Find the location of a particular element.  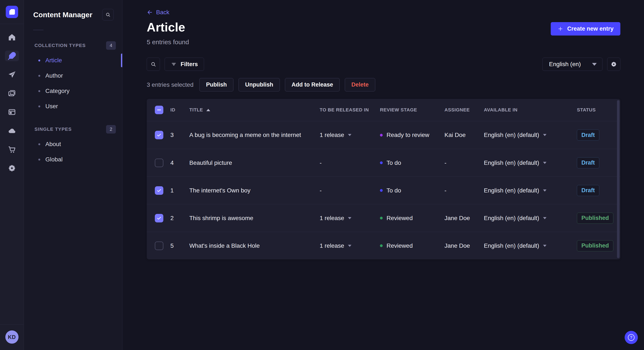

table-search-button is located at coordinates (154, 64).